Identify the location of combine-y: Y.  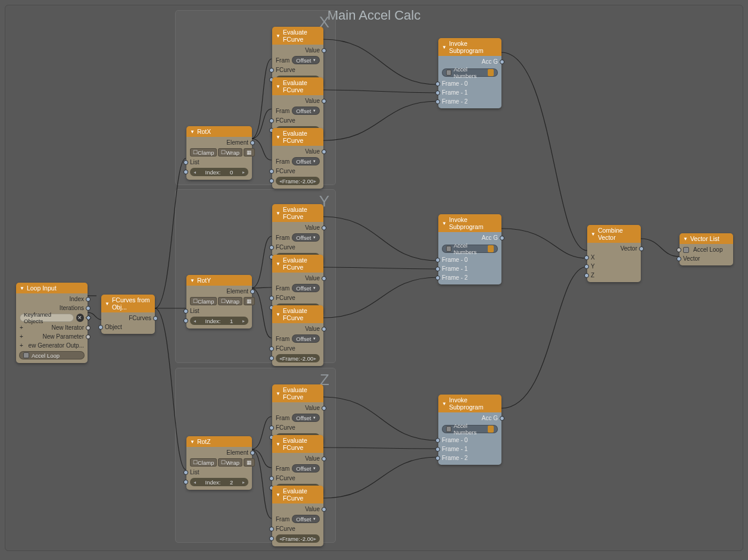
(593, 267).